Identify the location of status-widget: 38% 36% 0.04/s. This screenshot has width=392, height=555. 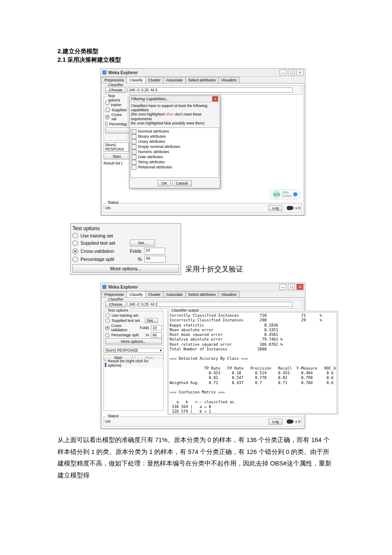
(285, 194).